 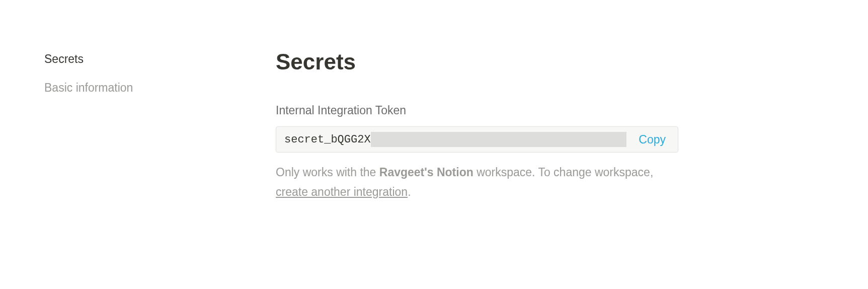 I want to click on help-text-prefix: Only works with the, so click(x=328, y=172).